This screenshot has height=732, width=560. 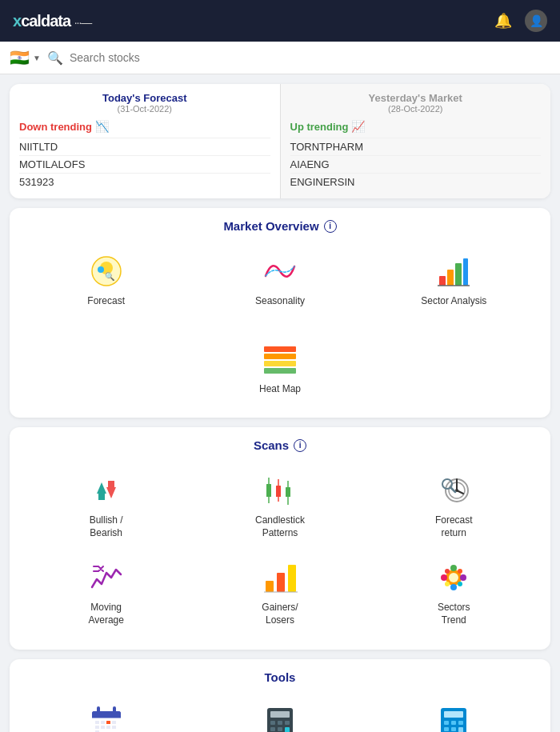 What do you see at coordinates (106, 271) in the screenshot?
I see `forecast-icon: 🔍` at bounding box center [106, 271].